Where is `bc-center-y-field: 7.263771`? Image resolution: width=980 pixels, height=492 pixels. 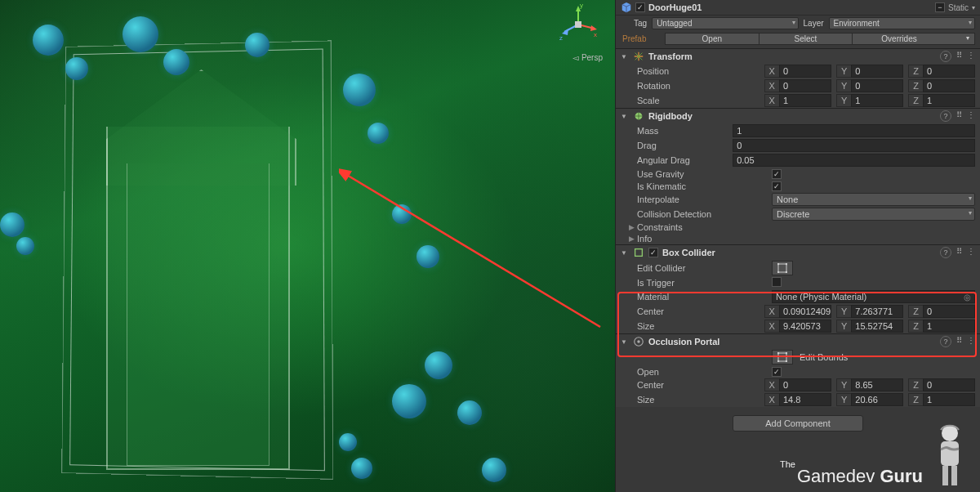
bc-center-y-field: 7.263771 is located at coordinates (877, 311).